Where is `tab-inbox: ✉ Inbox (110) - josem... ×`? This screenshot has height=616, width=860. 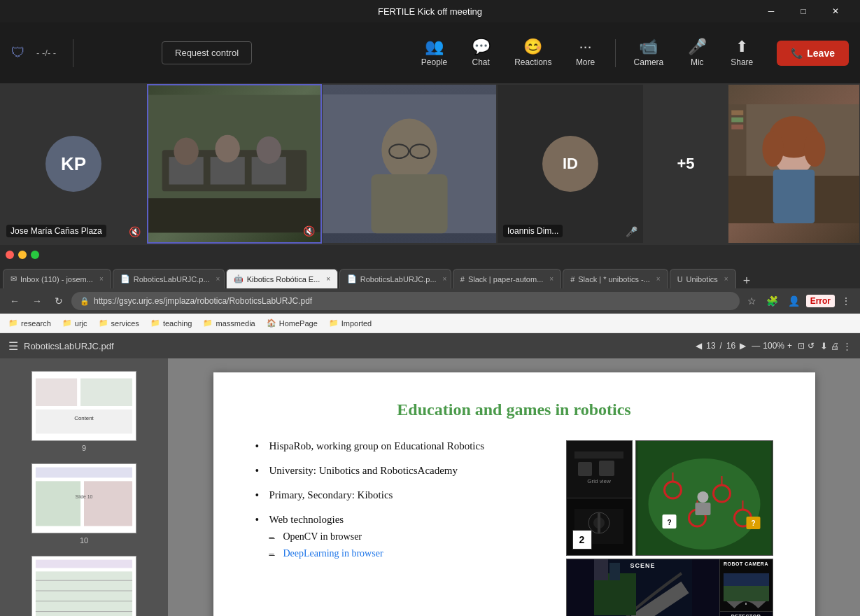
tab-inbox: ✉ Inbox (110) - josem... × is located at coordinates (57, 279).